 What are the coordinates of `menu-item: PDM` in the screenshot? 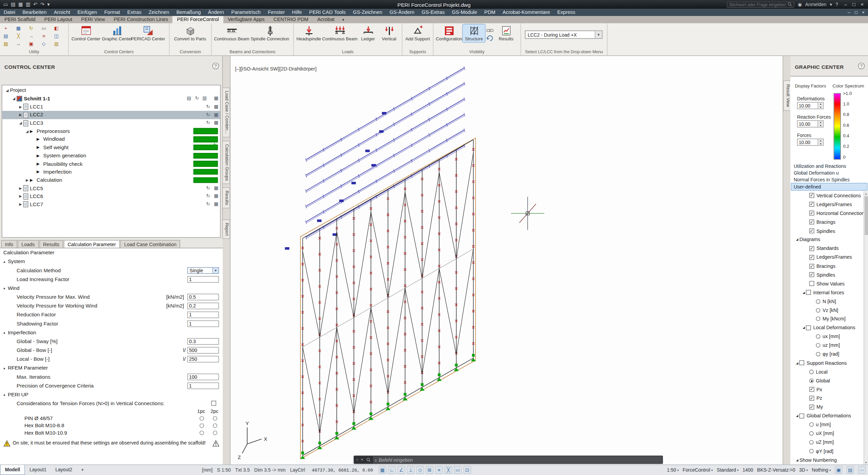 It's located at (490, 12).